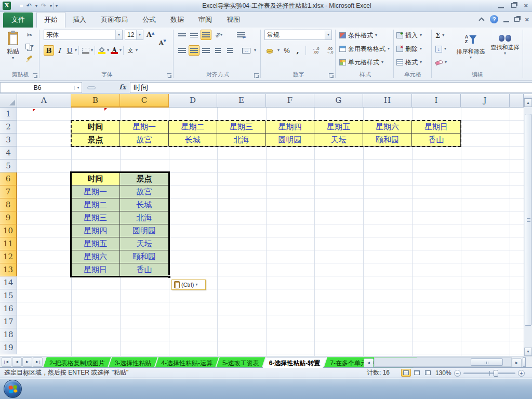 This screenshot has height=399, width=532. What do you see at coordinates (193, 140) in the screenshot?
I see `top-table-cell: 长城` at bounding box center [193, 140].